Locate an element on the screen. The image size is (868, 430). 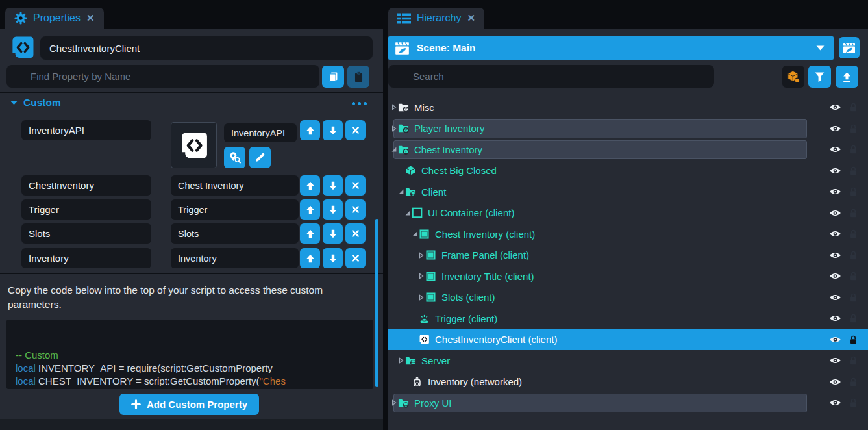
tree-row-chest-big-closed: Chest Big Closed is located at coordinates (628, 171).